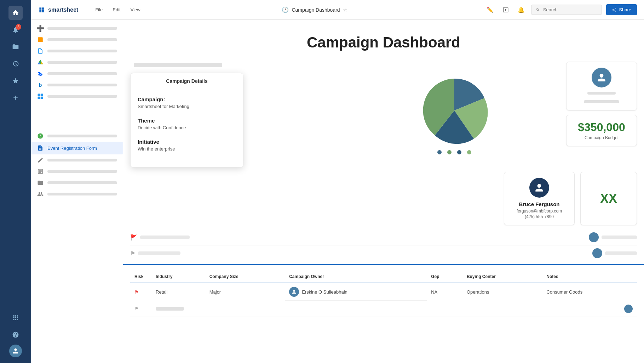 The height and width of the screenshot is (363, 644). What do you see at coordinates (187, 103) in the screenshot?
I see `campaign-name-item: Campaign: Smartsheet for Marketing` at bounding box center [187, 103].